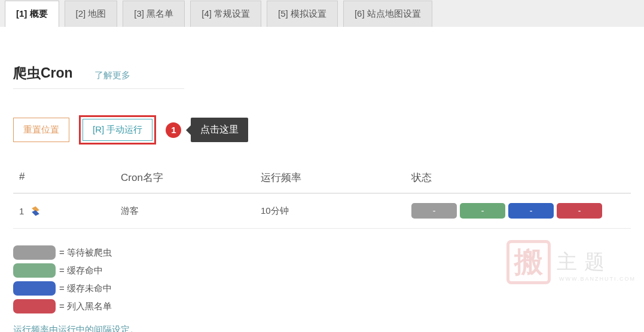 Image resolution: width=644 pixels, height=332 pixels. Describe the element at coordinates (191, 178) in the screenshot. I see `col-name: Cron名字` at that location.